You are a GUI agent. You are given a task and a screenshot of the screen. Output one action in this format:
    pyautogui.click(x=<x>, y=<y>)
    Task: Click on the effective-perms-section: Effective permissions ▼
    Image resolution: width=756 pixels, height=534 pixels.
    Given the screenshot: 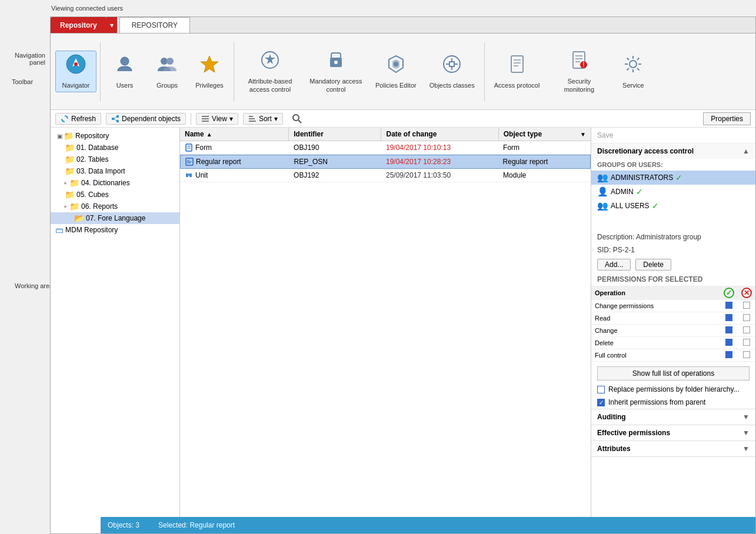 What is the action you would take?
    pyautogui.click(x=673, y=433)
    